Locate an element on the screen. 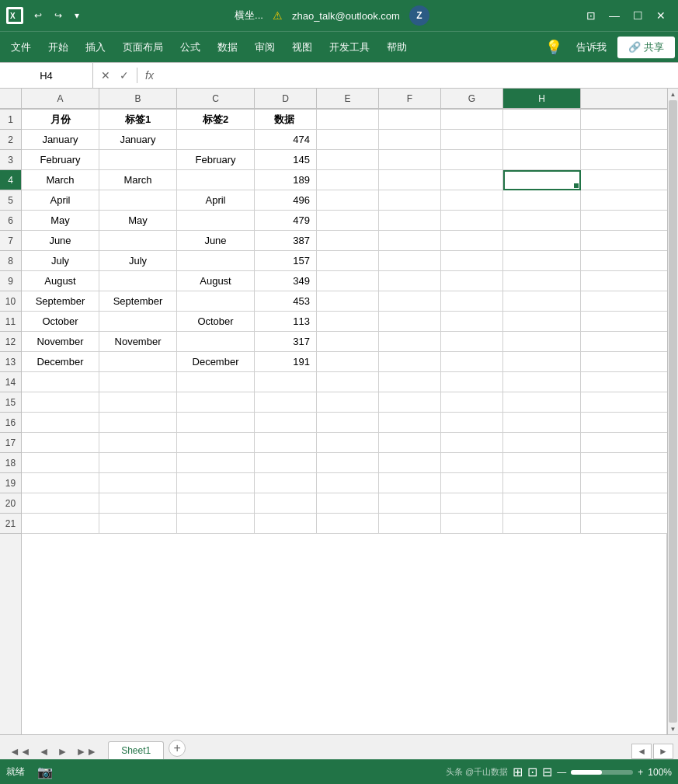  cell-f20 is located at coordinates (410, 504).